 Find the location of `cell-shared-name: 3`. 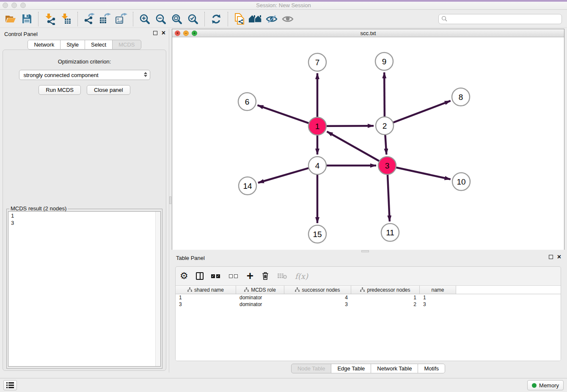

cell-shared-name: 3 is located at coordinates (206, 304).